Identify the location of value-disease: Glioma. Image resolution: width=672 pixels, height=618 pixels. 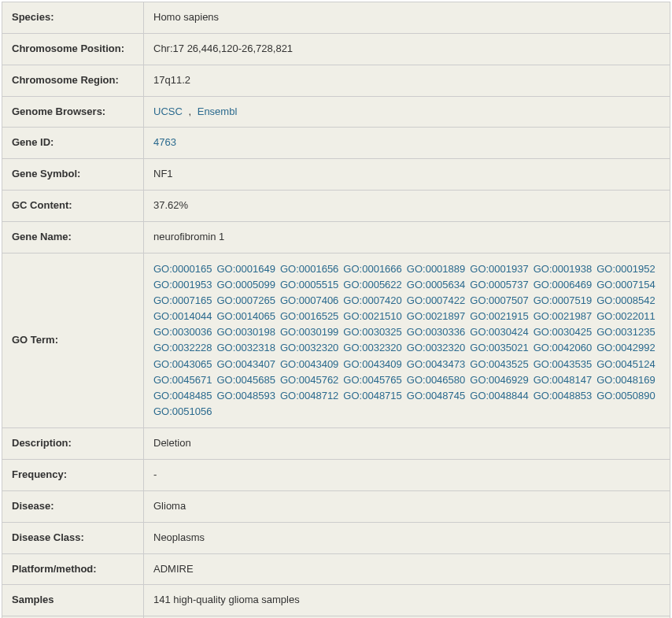
(407, 507).